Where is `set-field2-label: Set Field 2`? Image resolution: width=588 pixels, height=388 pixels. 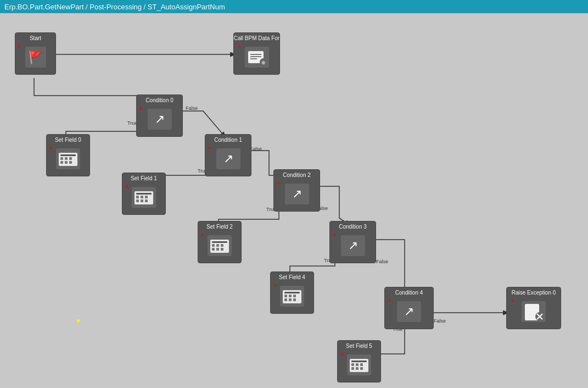
set-field2-label: Set Field 2 is located at coordinates (220, 226).